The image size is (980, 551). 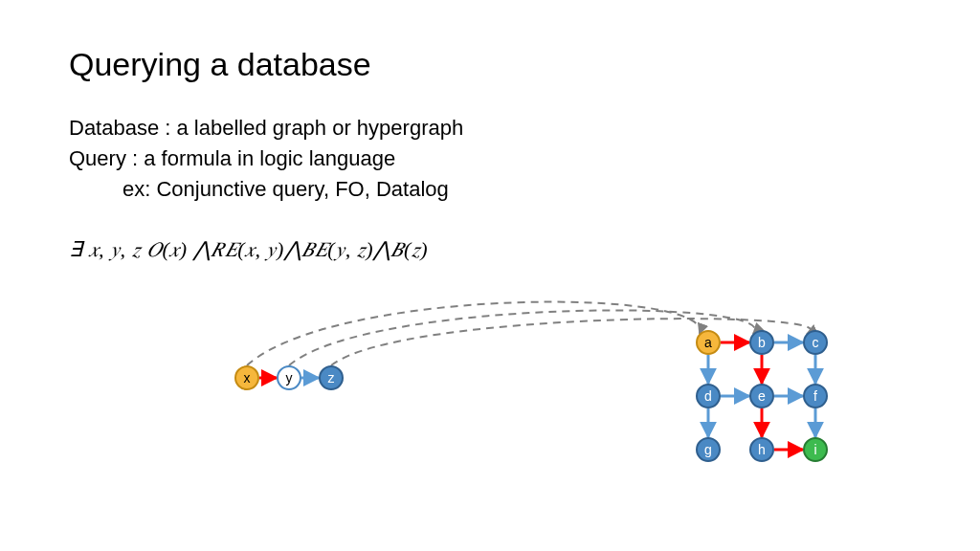 I want to click on node-b: b, so click(x=762, y=342).